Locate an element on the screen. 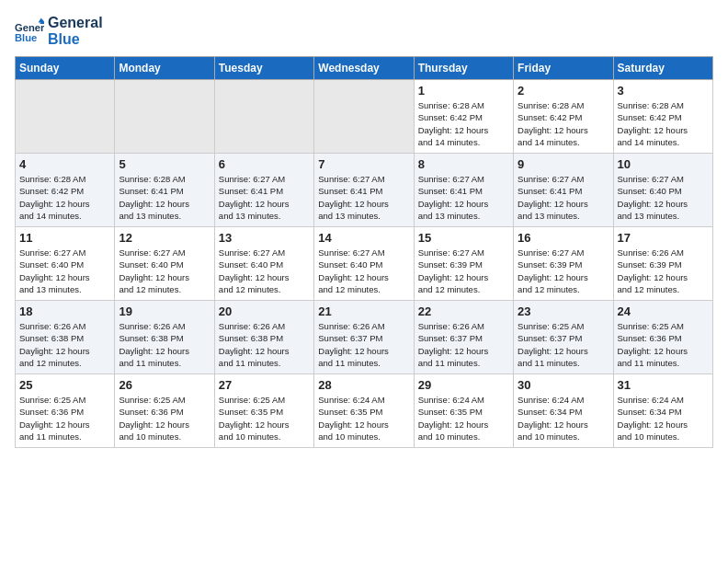 The image size is (728, 563). calendar-cell: 29Sunrise: 6:24 AM Sunset: 6:35 PM Dayli… is located at coordinates (463, 411).